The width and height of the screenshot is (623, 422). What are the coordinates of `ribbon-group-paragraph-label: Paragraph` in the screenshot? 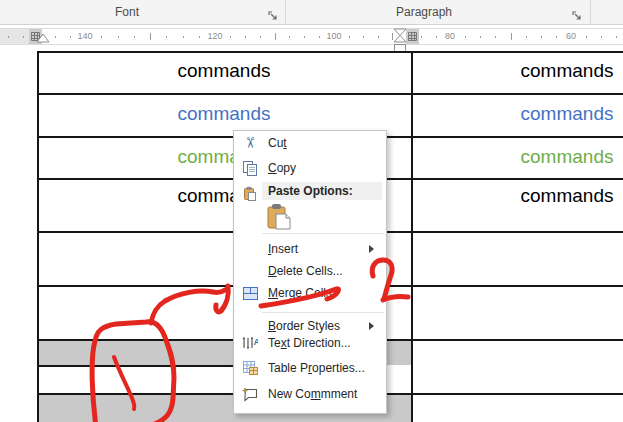 It's located at (424, 12).